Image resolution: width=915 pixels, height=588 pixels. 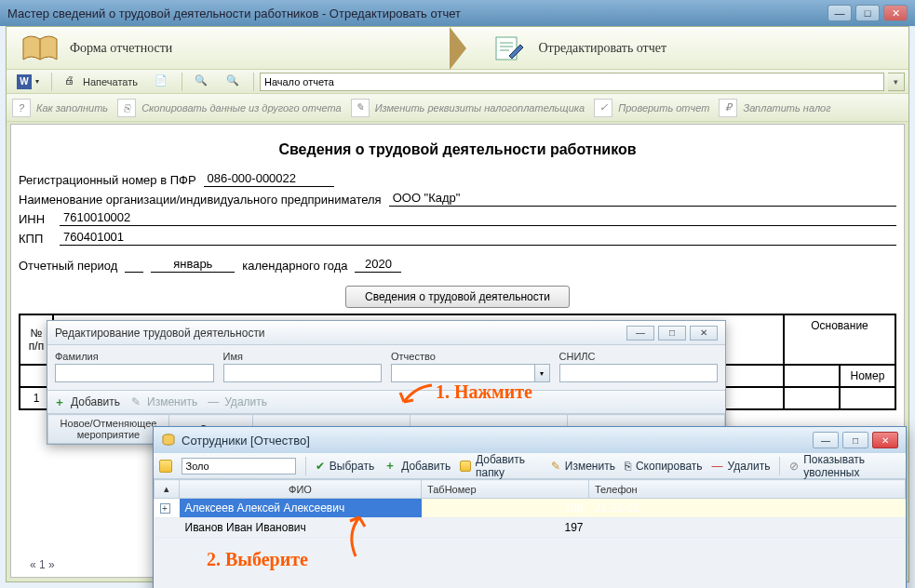 What do you see at coordinates (478, 238) in the screenshot?
I see `kpp-value: 760401001` at bounding box center [478, 238].